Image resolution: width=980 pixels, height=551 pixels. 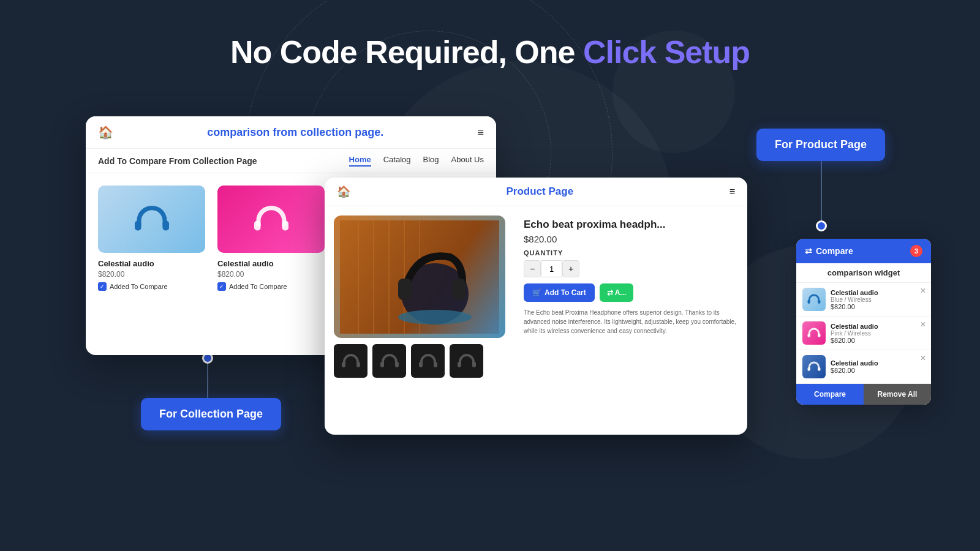 What do you see at coordinates (258, 287) in the screenshot?
I see `compare-label-2: Added To Compare` at bounding box center [258, 287].